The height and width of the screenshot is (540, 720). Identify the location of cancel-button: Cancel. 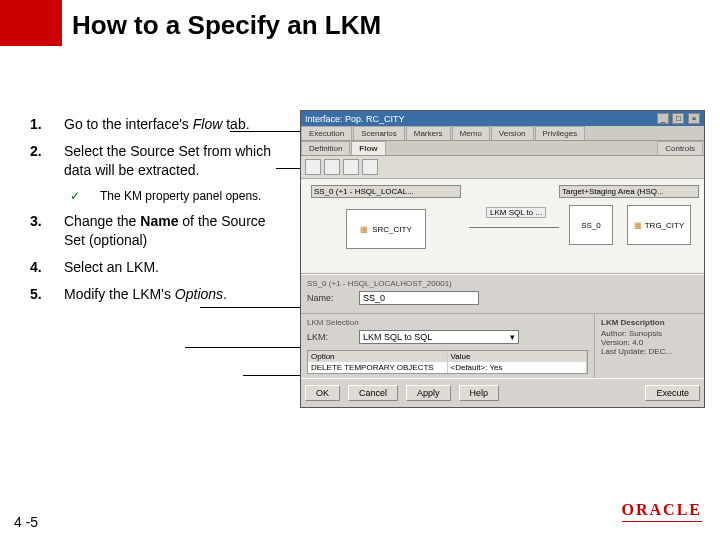
(373, 393).